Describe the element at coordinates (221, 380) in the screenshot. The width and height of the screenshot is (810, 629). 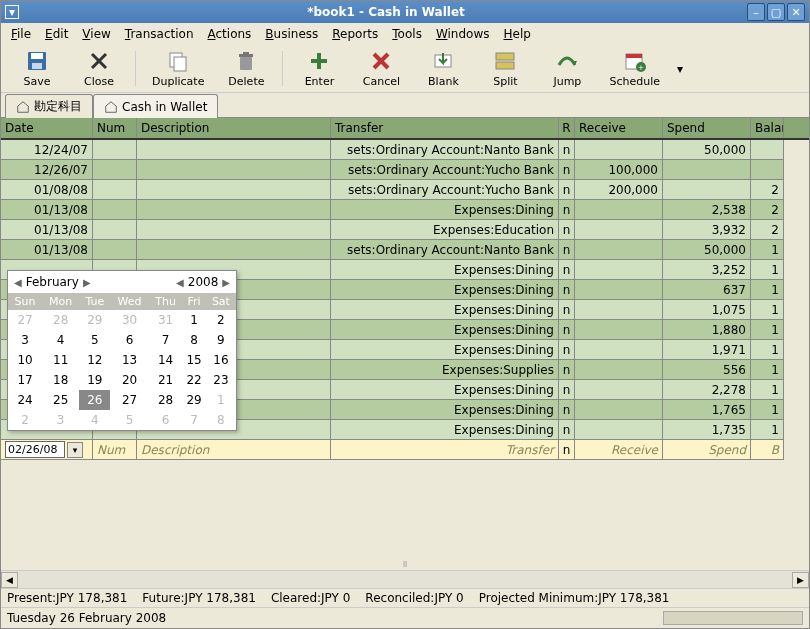
I see `cal-day: 23` at that location.